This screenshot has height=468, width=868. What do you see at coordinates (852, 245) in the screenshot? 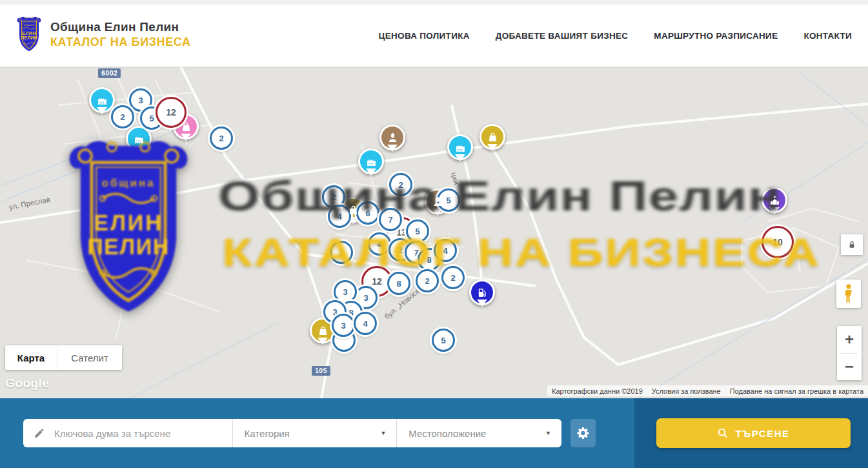
I see `lock-icon` at bounding box center [852, 245].